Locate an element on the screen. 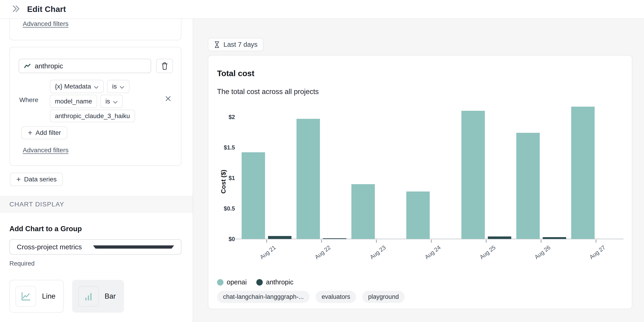  filter-field-operator-dropdown: is is located at coordinates (118, 86).